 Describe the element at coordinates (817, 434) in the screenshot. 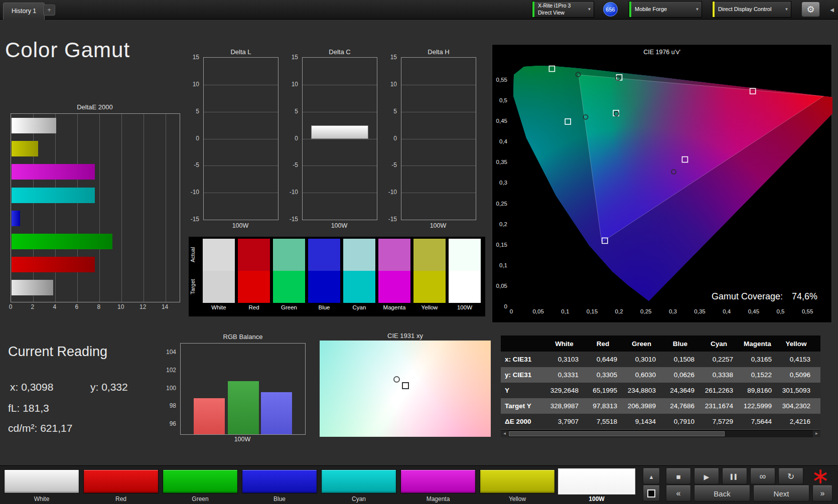

I see `scroll-right-icon: ►` at that location.